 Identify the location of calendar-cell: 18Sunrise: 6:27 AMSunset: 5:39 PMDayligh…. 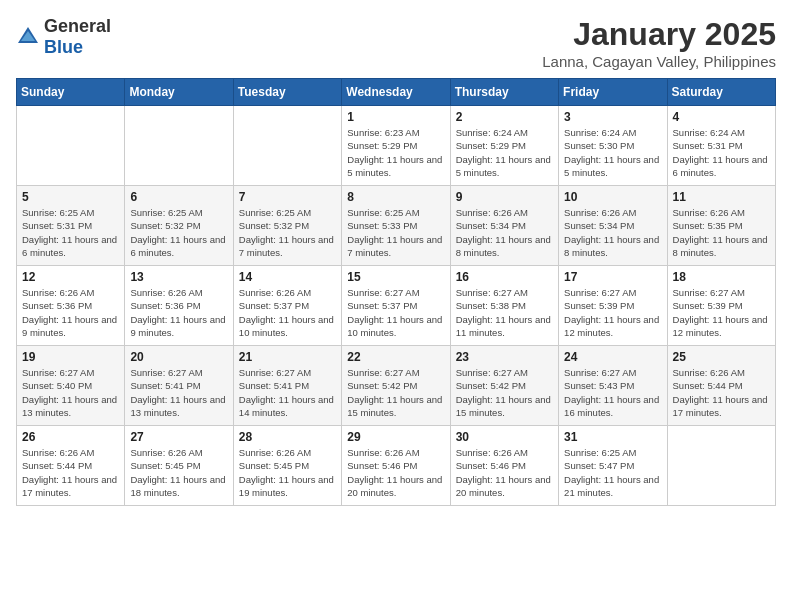
(721, 306).